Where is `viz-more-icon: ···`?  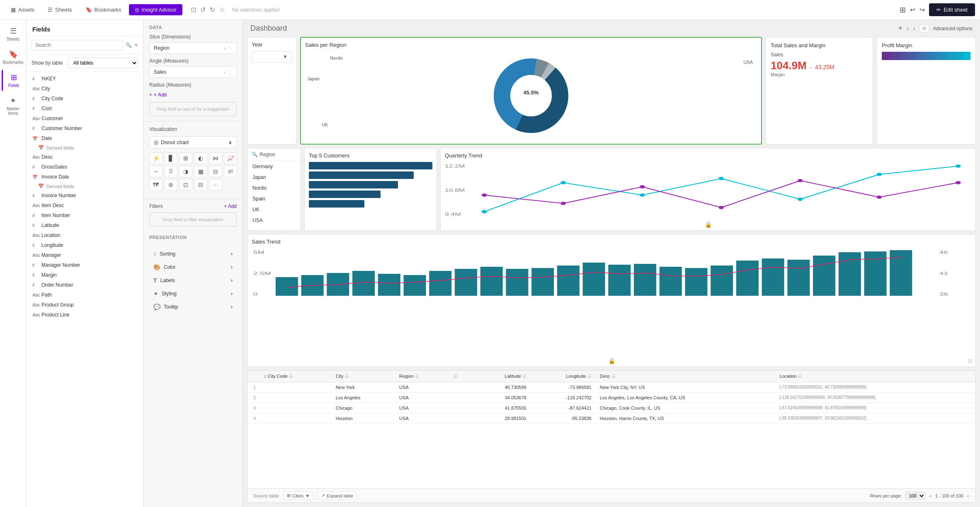
viz-more-icon: ··· is located at coordinates (216, 185).